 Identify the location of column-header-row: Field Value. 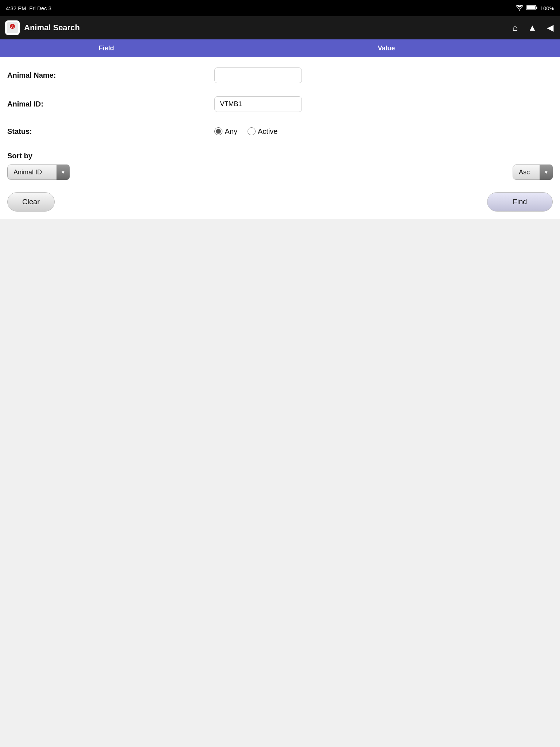
(280, 48).